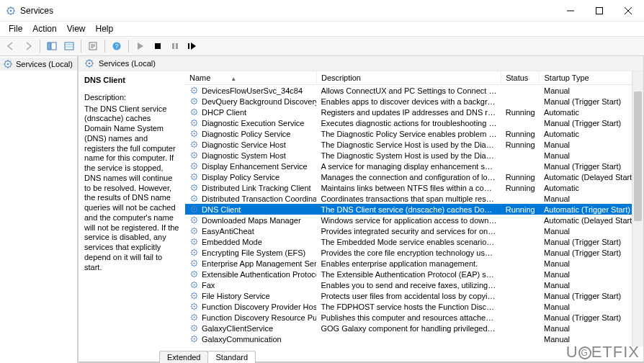  What do you see at coordinates (93, 46) in the screenshot?
I see `properties-button` at bounding box center [93, 46].